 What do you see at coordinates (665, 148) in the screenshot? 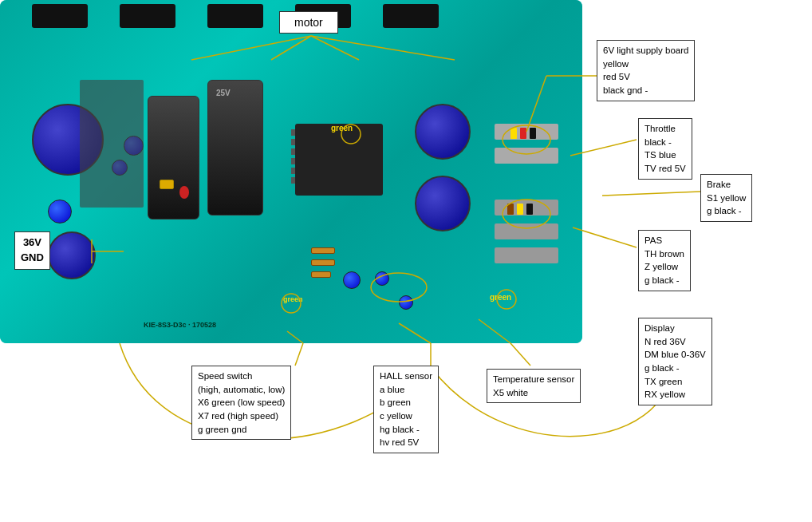
I see `throttle-label: Throttle black - TS blue TV red 5V` at bounding box center [665, 148].